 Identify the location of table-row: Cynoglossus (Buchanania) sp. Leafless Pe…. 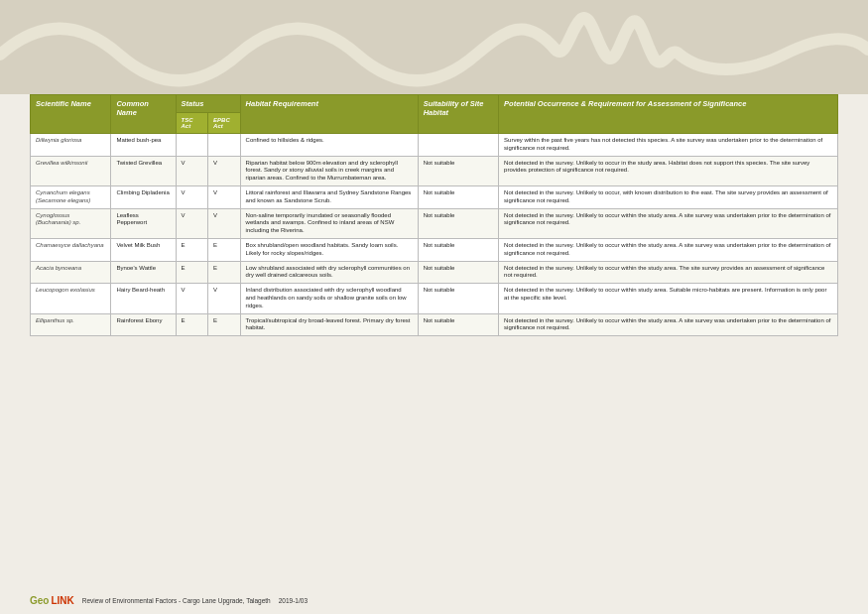
(434, 223).